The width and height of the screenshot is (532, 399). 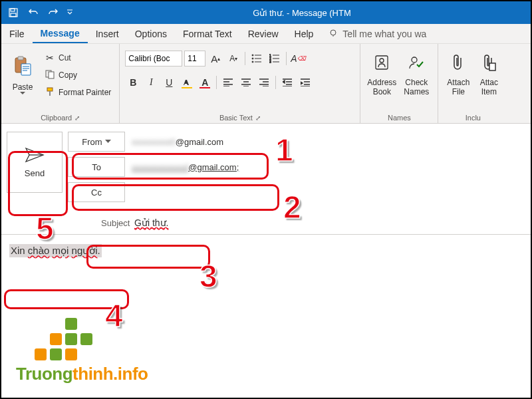 I want to click on to-button: To, so click(x=96, y=167).